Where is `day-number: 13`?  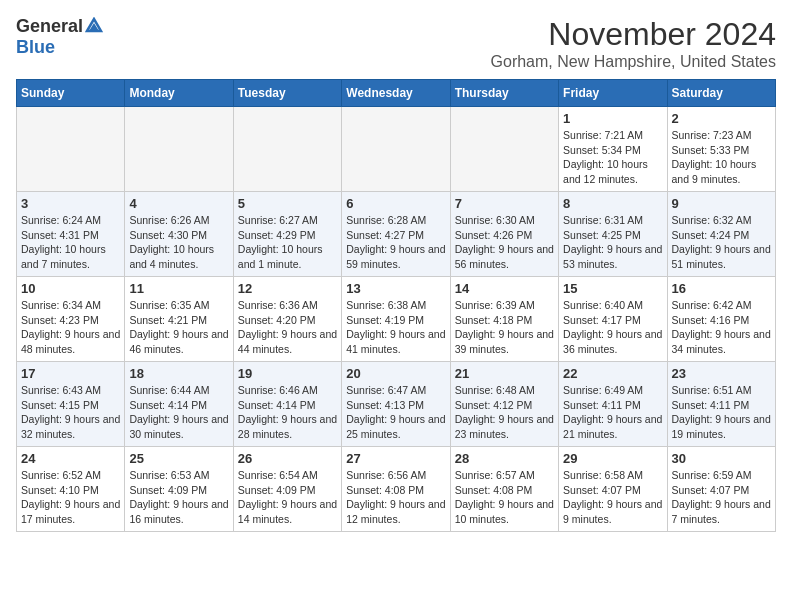 day-number: 13 is located at coordinates (396, 288).